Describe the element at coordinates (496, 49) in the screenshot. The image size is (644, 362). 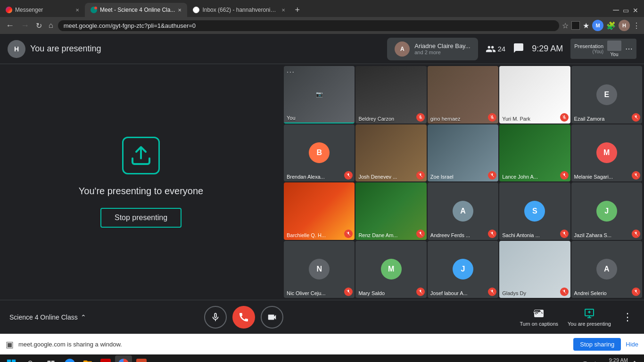
I see `people-count: 24` at that location.